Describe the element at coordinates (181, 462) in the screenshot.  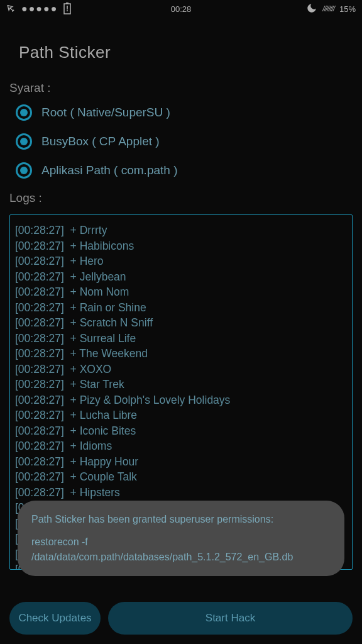
I see `log-line: [00:28:27] + Happy Hour` at that location.